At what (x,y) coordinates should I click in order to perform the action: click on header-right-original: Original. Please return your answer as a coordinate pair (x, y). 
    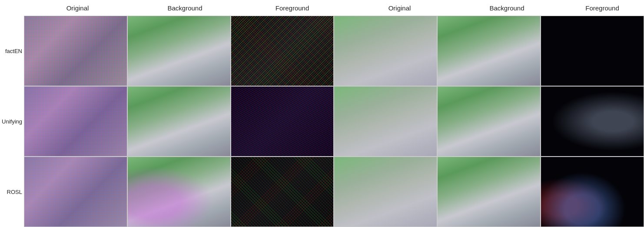
    Looking at the image, I should click on (400, 8).